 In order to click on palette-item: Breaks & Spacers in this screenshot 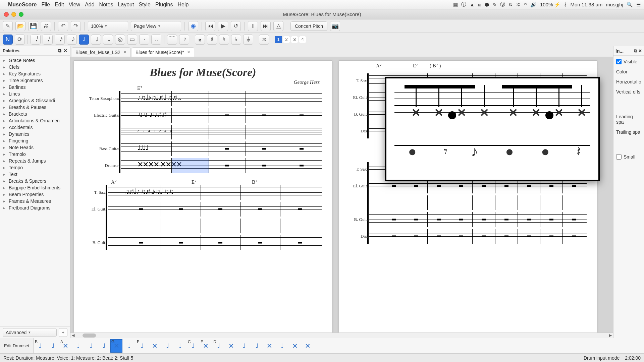, I will do `click(35, 181)`.